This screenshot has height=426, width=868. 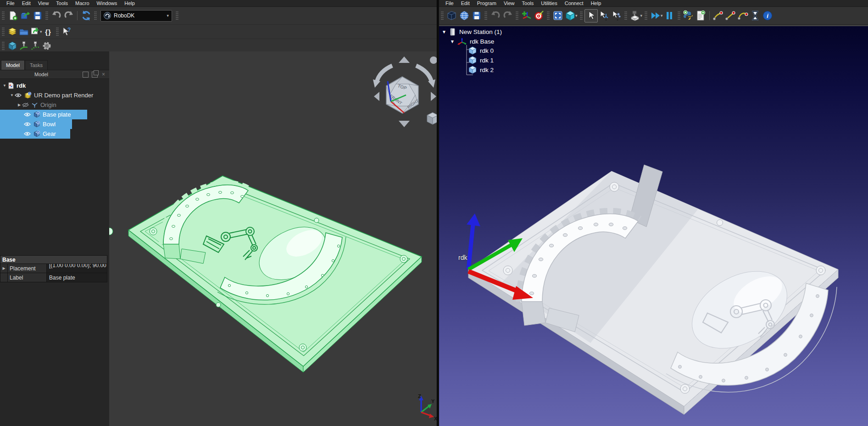 What do you see at coordinates (49, 32) in the screenshot?
I see `macro-button: {}` at bounding box center [49, 32].